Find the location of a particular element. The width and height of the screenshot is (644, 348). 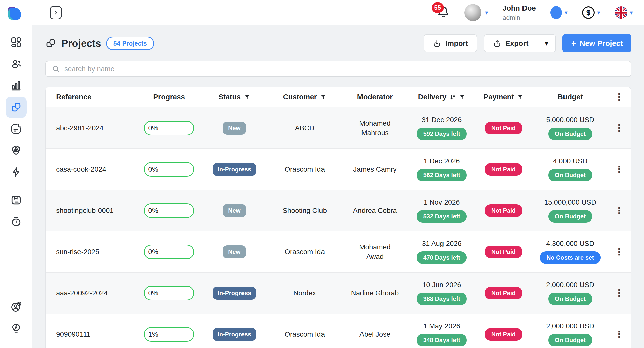

table-row: abc-2981-2024 0% New ABCD Mohamed Mahrou… is located at coordinates (338, 128).